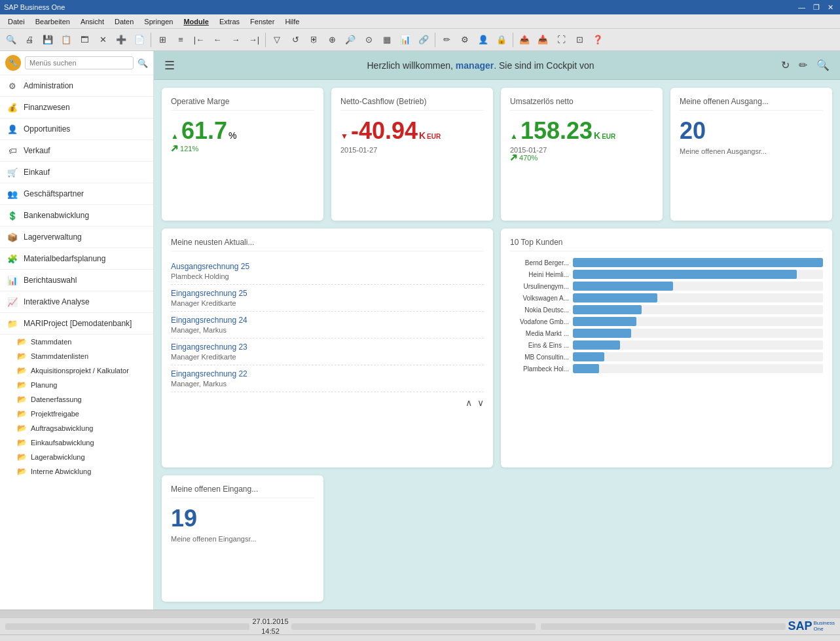 This screenshot has width=840, height=641. I want to click on toolbar-save: 💾, so click(48, 40).